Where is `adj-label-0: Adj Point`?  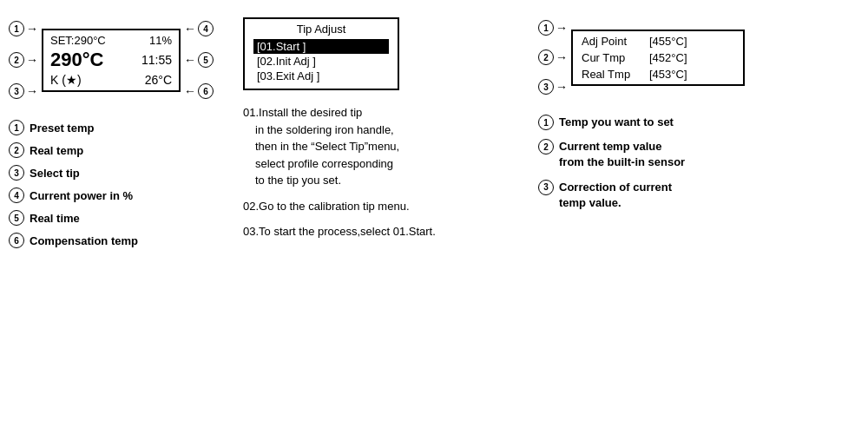 adj-label-0: Adj Point is located at coordinates (612, 42).